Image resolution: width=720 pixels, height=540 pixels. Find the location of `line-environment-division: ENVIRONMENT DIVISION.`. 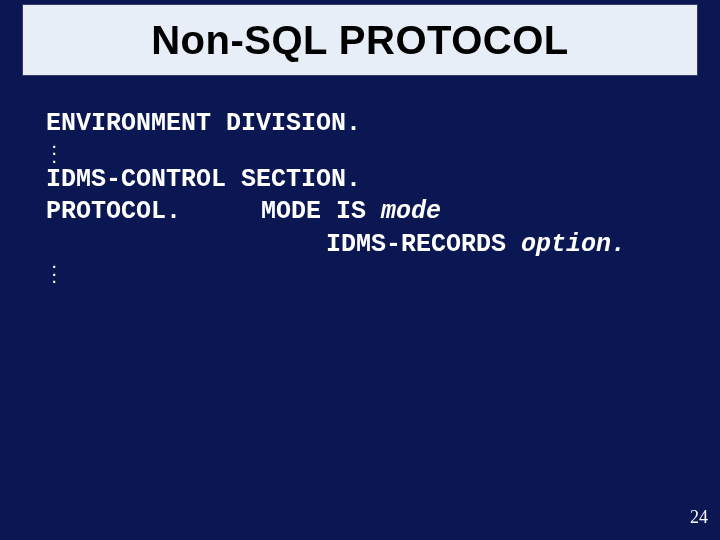

line-environment-division: ENVIRONMENT DIVISION. is located at coordinates (366, 124).